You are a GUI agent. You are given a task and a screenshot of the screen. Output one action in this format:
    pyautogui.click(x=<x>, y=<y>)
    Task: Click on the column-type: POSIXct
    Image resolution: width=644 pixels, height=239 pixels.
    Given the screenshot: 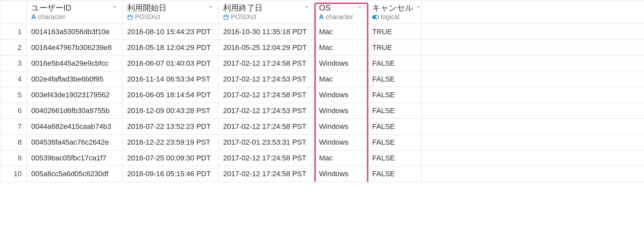 What is the action you would take?
    pyautogui.click(x=244, y=17)
    